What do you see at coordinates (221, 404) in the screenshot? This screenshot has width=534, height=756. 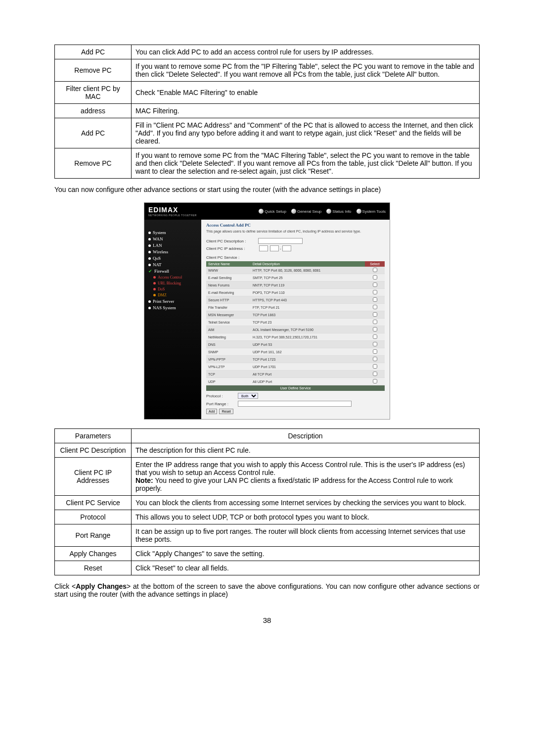 I see `port-range-label: Port Range :` at bounding box center [221, 404].